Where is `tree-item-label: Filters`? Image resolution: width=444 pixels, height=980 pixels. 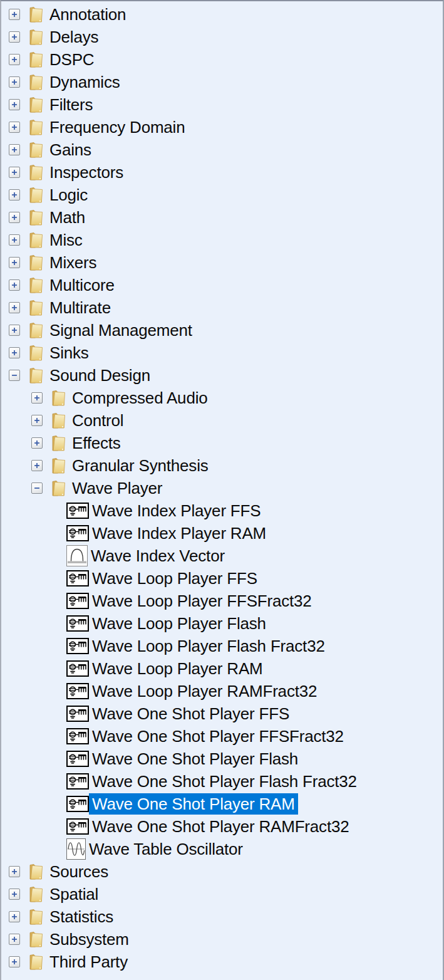
tree-item-label: Filters is located at coordinates (71, 105).